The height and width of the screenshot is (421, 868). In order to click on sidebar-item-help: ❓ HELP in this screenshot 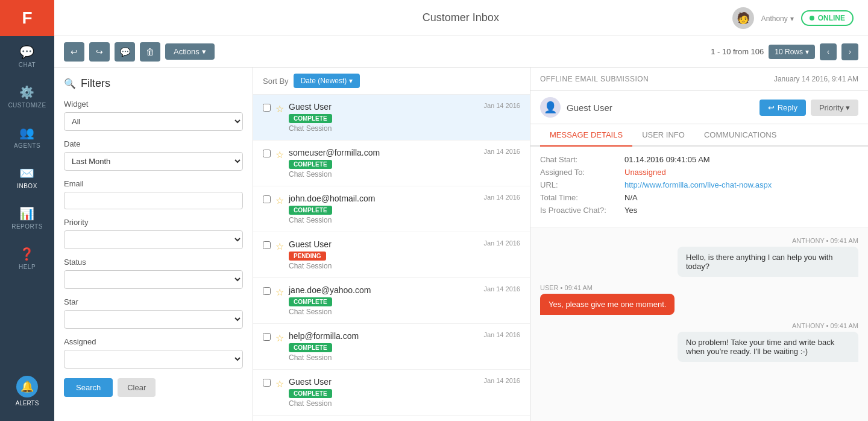, I will do `click(27, 258)`.